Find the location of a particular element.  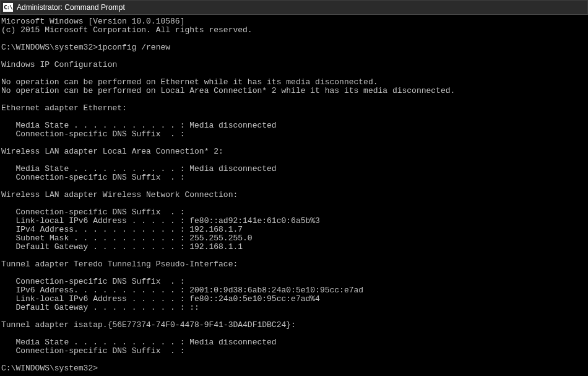

window-title: Administrator: Command Prompt is located at coordinates (71, 7).